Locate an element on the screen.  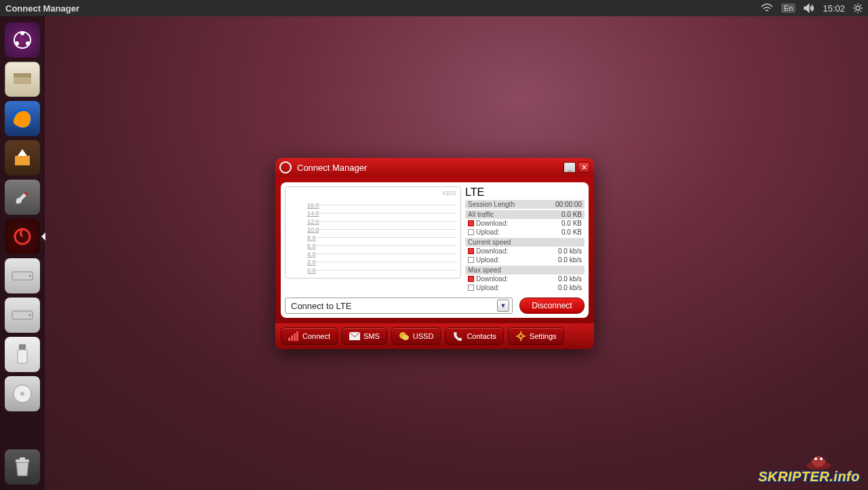
launcher-drive-1-icon is located at coordinates (22, 276).